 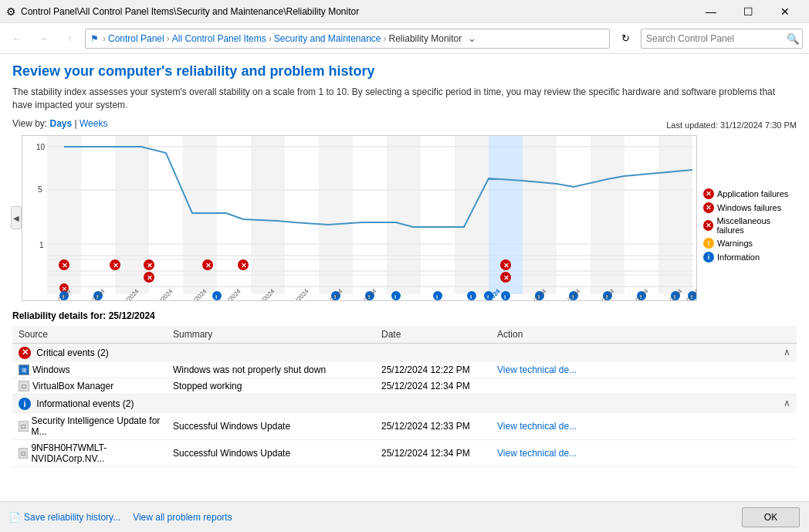 What do you see at coordinates (644, 426) in the screenshot?
I see `info-row1-action: View technical de...` at bounding box center [644, 426].